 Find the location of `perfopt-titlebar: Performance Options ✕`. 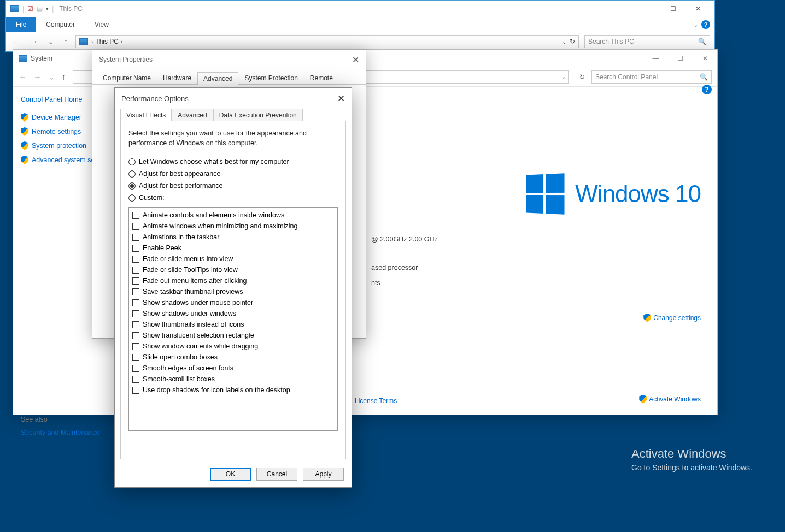

perfopt-titlebar: Performance Options ✕ is located at coordinates (233, 98).